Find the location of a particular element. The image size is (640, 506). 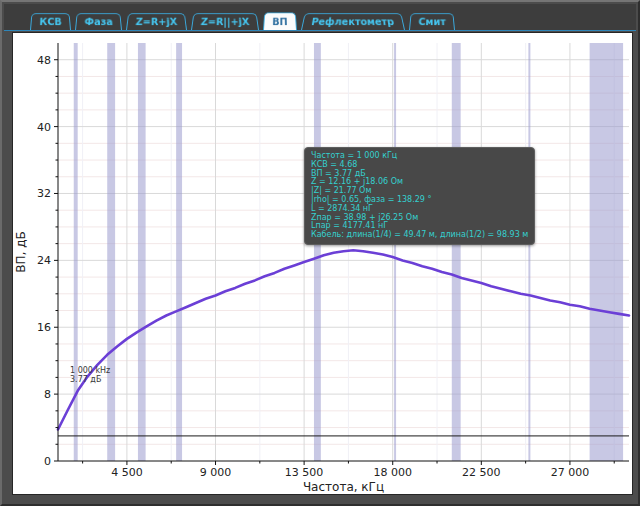

y-tick-label: 32 is located at coordinates (44, 194).